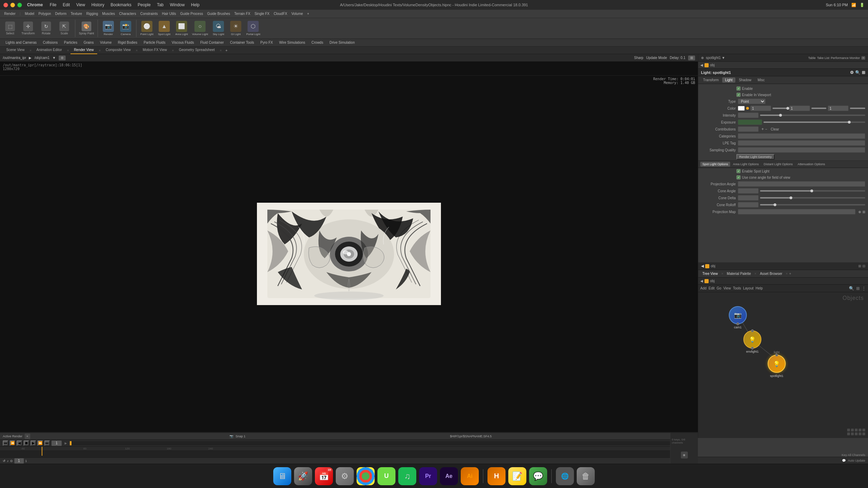 The image size is (868, 488). Describe the element at coordinates (219, 14) in the screenshot. I see `mode-guidebrushes: Guide Brushes` at that location.